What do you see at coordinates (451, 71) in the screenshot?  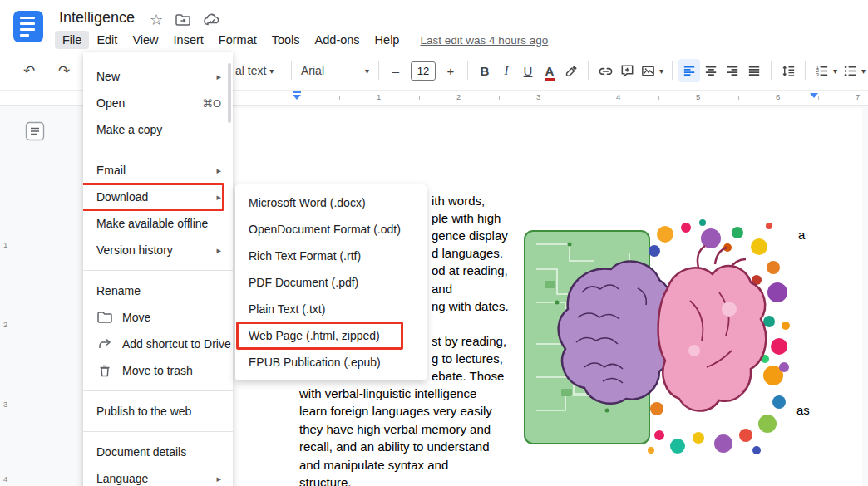 I see `increase-font-size-button: +` at bounding box center [451, 71].